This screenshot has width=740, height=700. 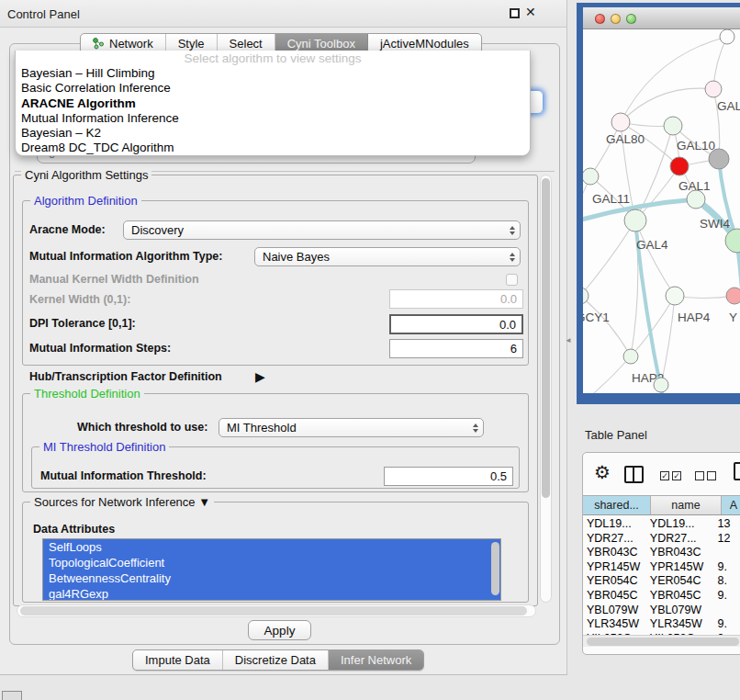 I want to click on attribute-item: SelfLoops, so click(x=272, y=548).